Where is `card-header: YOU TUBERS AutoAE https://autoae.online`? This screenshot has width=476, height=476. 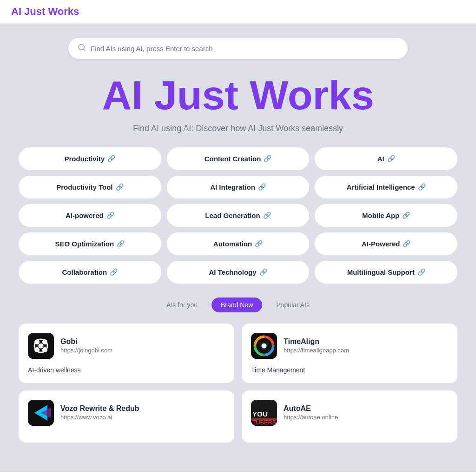 card-header: YOU TUBERS AutoAE https://autoae.online is located at coordinates (350, 413).